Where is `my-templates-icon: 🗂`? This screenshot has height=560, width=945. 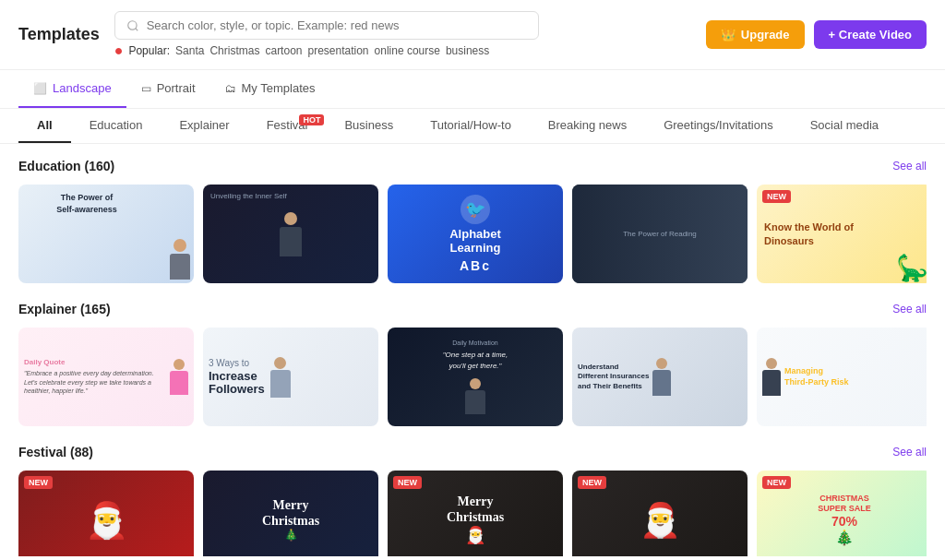
my-templates-icon: 🗂 is located at coordinates (231, 89).